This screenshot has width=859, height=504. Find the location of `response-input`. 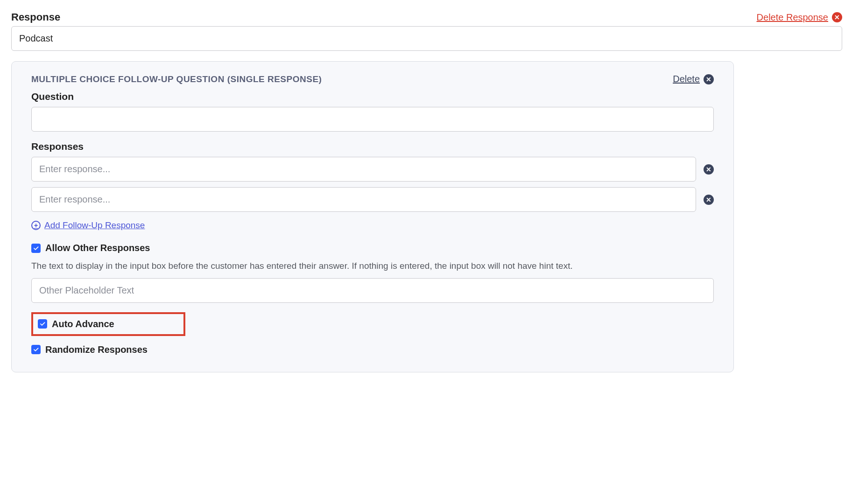

response-input is located at coordinates (427, 38).